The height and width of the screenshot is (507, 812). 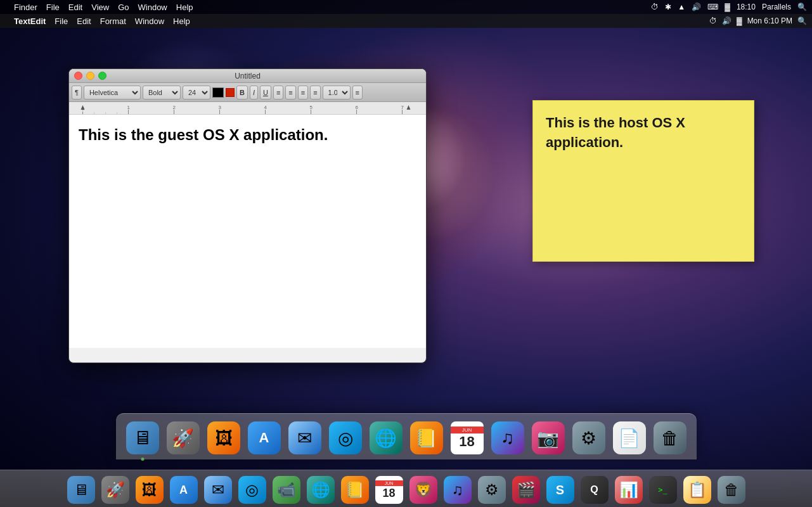 I want to click on dock-sysprefs: ⚙, so click(x=589, y=438).